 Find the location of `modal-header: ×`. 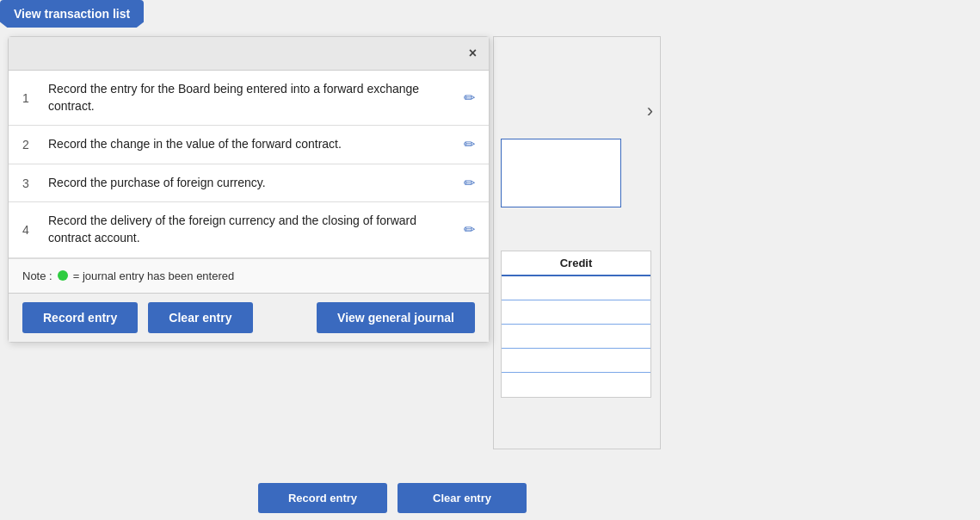

modal-header: × is located at coordinates (249, 53).